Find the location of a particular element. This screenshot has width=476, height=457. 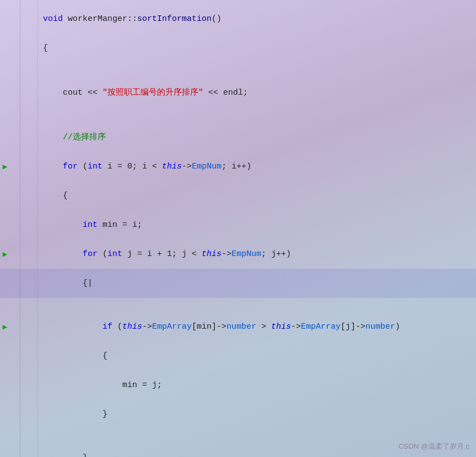

code-line-7: ▶ for (int i = 0; i < this->EmpNum; i++) is located at coordinates (238, 166).